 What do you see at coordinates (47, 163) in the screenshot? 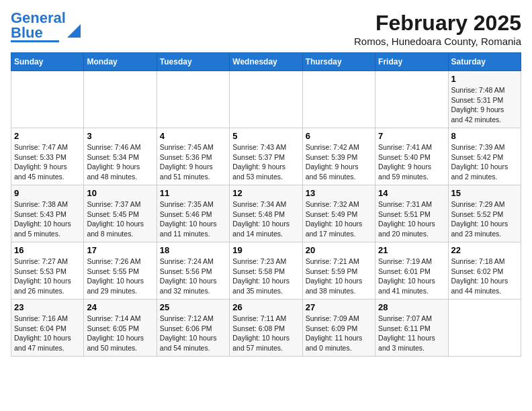
I see `day-info: Sunrise: 7:47 AM Sunset: 5:33 PM Dayligh…` at bounding box center [47, 163].